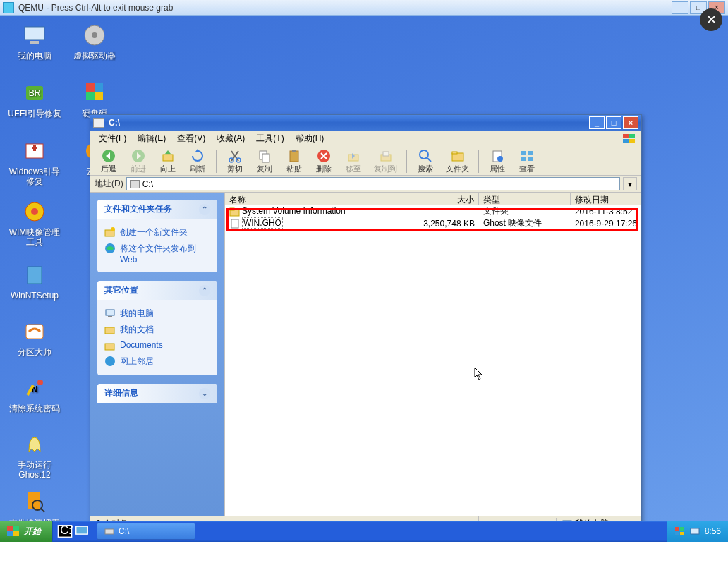 This screenshot has height=563, width=728. What do you see at coordinates (138, 162) in the screenshot?
I see `forward-button: 前进` at bounding box center [138, 162].